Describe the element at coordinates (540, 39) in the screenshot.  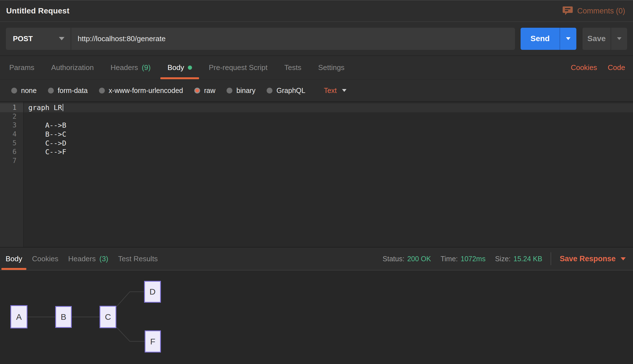
I see `send-button: Send` at that location.